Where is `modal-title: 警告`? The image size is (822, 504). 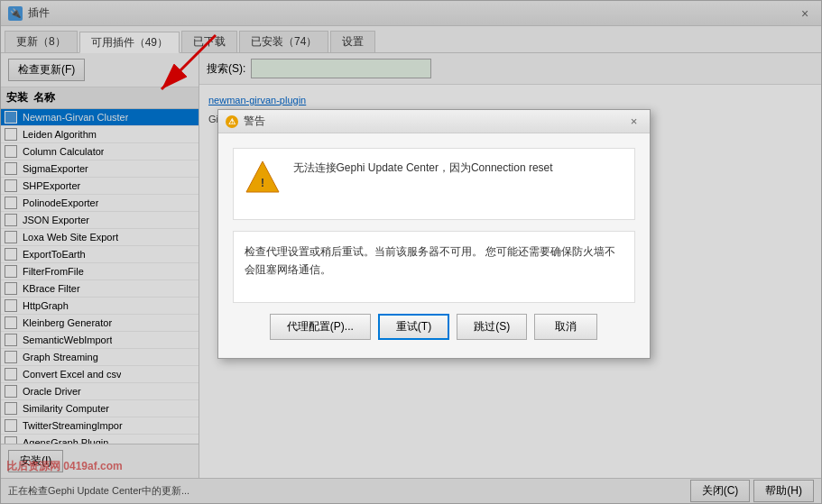
modal-title: 警告 is located at coordinates (435, 121).